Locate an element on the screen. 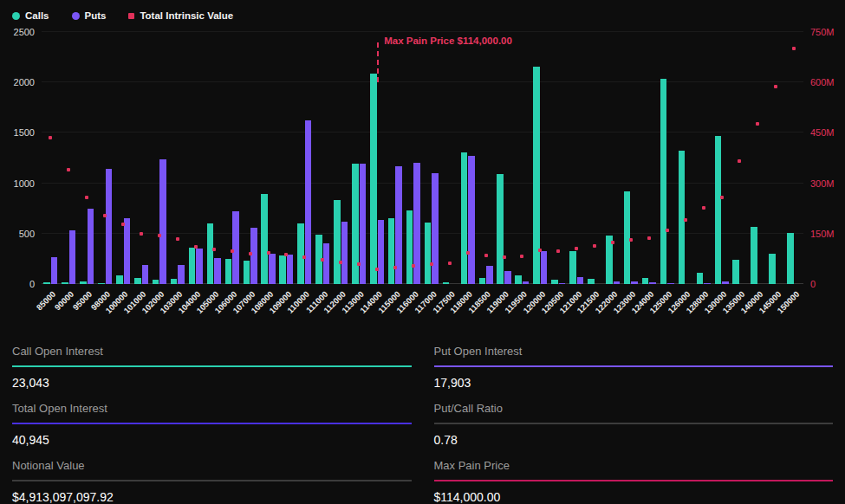  right-axis-tick: 600M is located at coordinates (822, 82).